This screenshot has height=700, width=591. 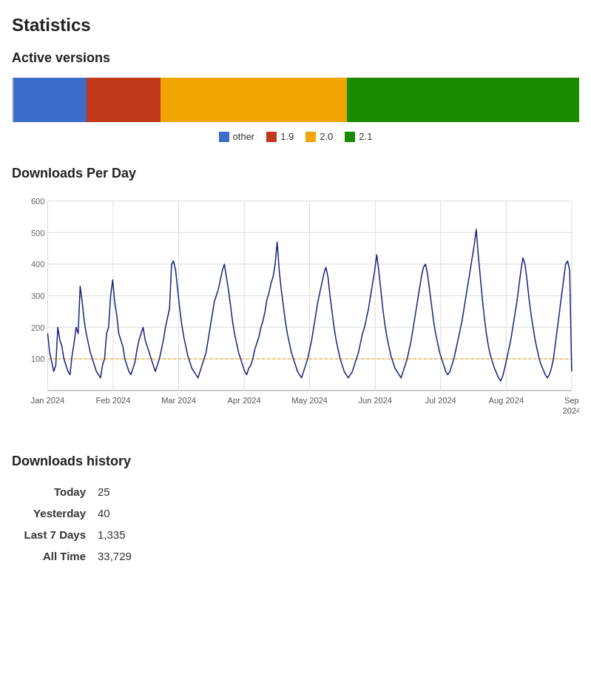 What do you see at coordinates (179, 400) in the screenshot?
I see `svg-text: Mar 2024` at bounding box center [179, 400].